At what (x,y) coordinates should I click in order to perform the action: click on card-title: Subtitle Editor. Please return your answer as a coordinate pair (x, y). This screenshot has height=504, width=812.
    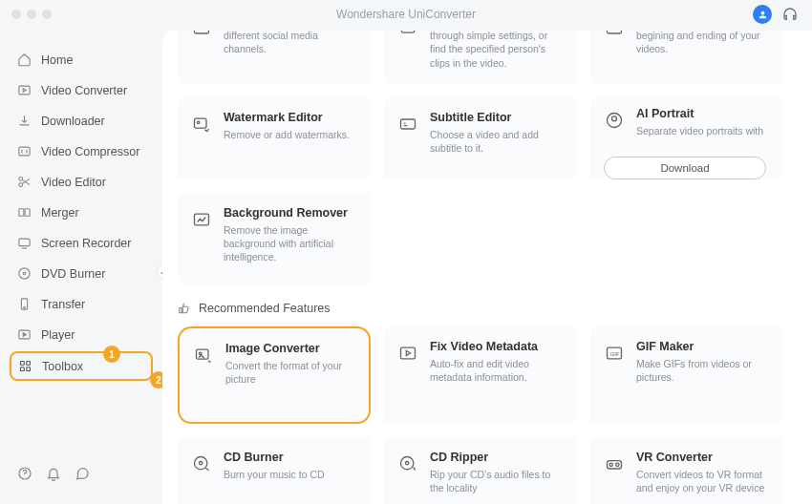
    Looking at the image, I should click on (498, 118).